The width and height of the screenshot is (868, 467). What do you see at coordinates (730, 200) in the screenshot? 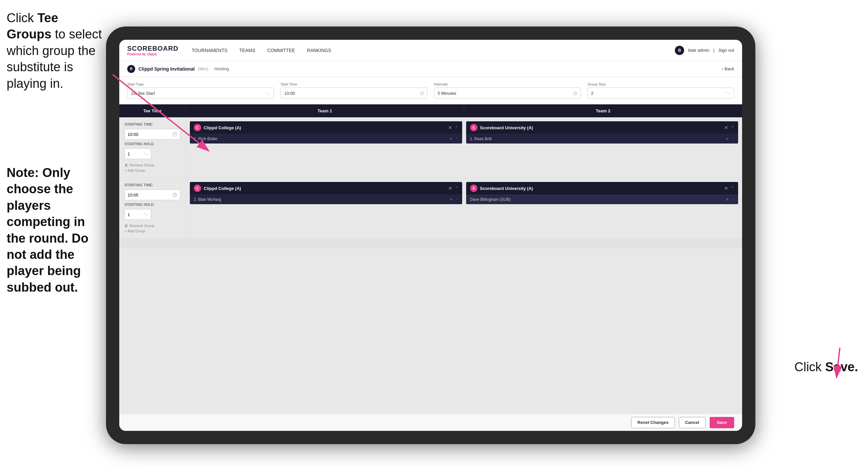
I see `player-actions-2-2-1: ✕ ⌃` at bounding box center [730, 200].